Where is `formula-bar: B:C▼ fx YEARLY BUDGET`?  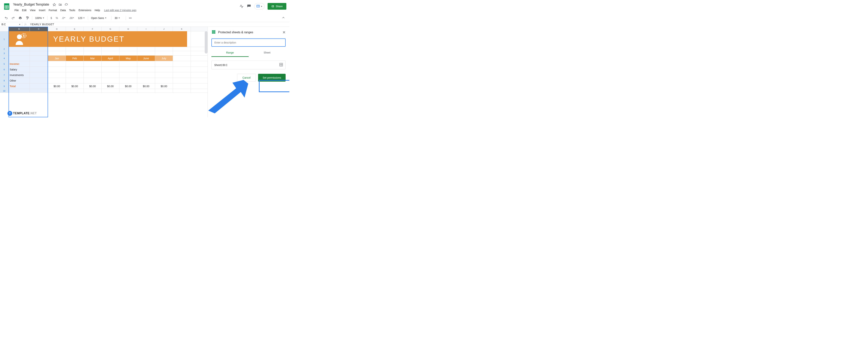
formula-bar: B:C▼ fx YEARLY BUDGET is located at coordinates (145, 24).